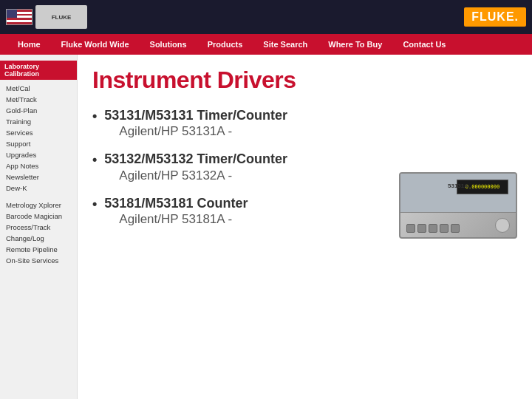 This screenshot has width=532, height=399. Describe the element at coordinates (355, 44) in the screenshot. I see `nav-where-to-buy: Where To Buy` at that location.